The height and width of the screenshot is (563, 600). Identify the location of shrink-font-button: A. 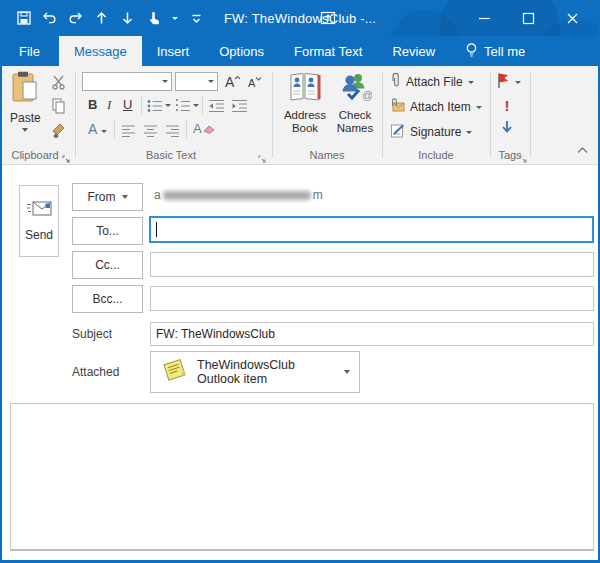
(255, 82).